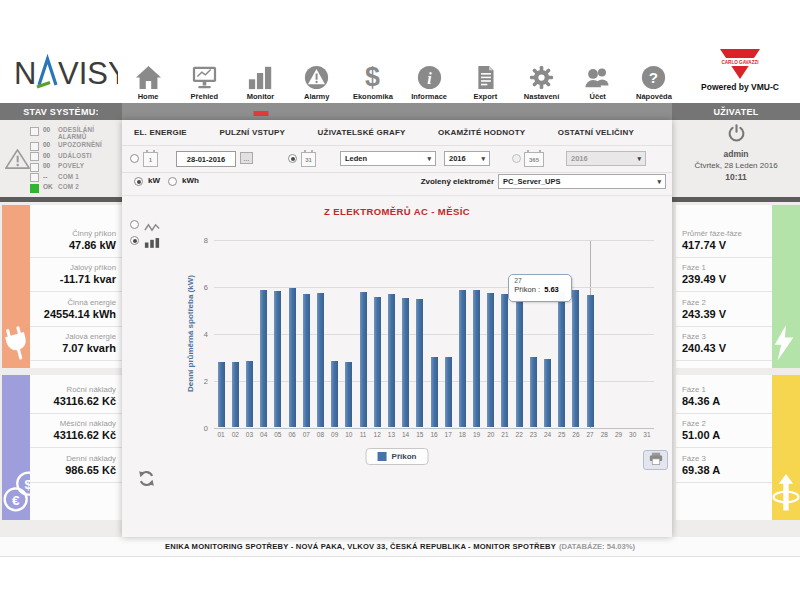 The image size is (800, 600). What do you see at coordinates (534, 160) in the screenshot?
I see `calendar-year-icon: 365` at bounding box center [534, 160].